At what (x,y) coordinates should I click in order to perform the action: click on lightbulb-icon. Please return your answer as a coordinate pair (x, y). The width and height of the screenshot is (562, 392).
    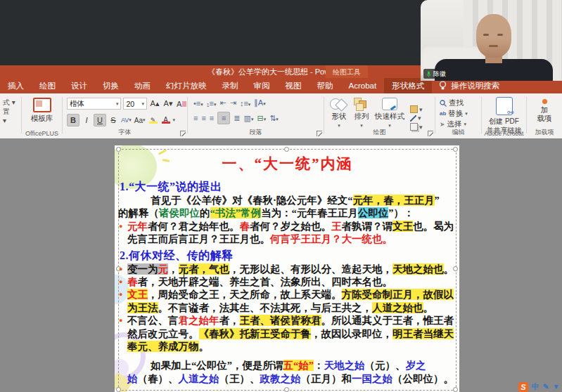
    Looking at the image, I should click on (443, 86).